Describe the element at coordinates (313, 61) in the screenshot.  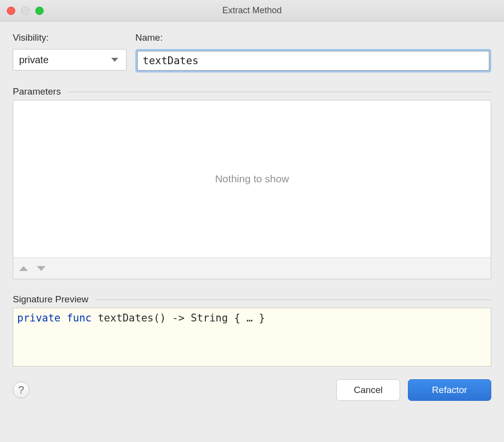
I see `name-input-focus-ring` at that location.